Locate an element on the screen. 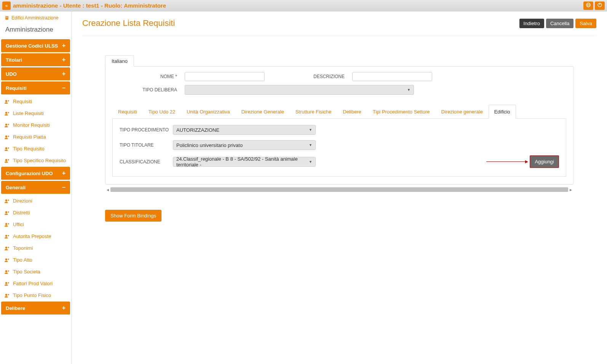 The width and height of the screenshot is (607, 364). sidebar-item-monitor-requisiti: Monitor Requisiti is located at coordinates (36, 125).